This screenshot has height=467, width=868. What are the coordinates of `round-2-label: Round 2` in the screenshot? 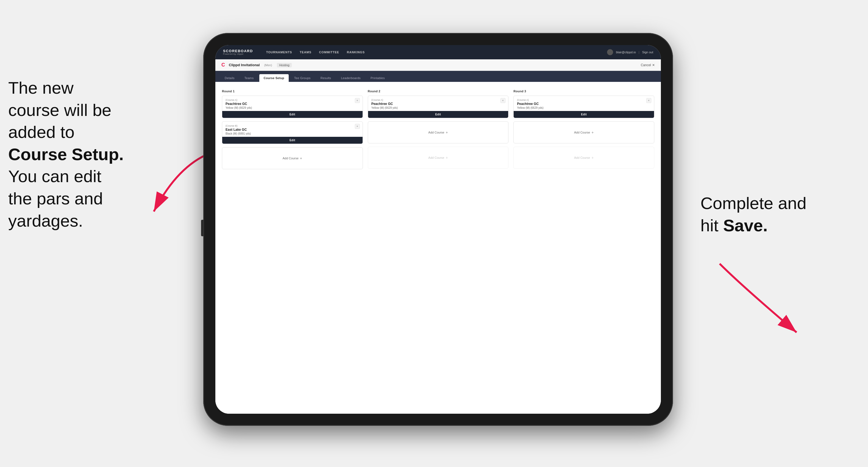 It's located at (438, 91).